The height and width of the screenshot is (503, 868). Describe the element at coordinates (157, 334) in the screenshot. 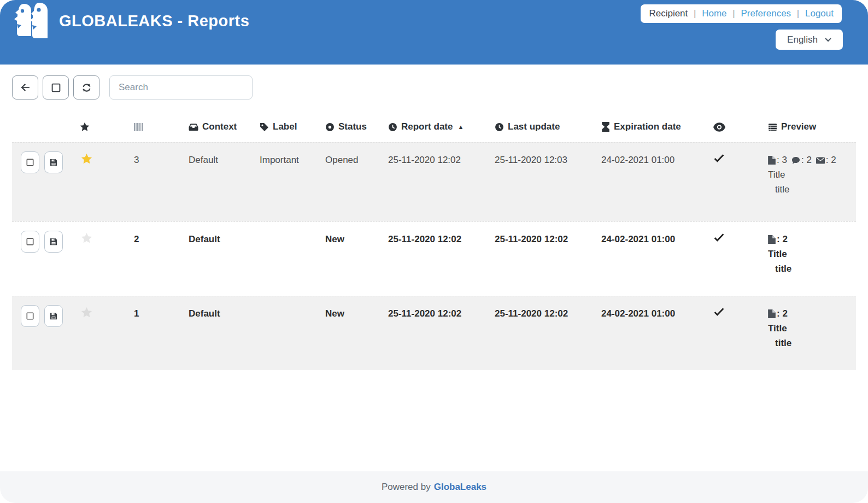

I see `report-number: 1` at that location.